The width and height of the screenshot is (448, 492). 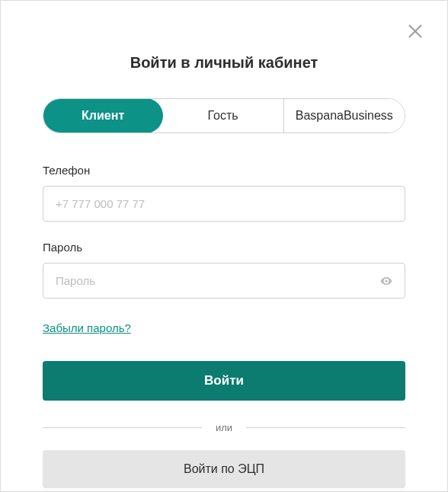 What do you see at coordinates (87, 327) in the screenshot?
I see `forgot-password-link: Забыли пароль?` at bounding box center [87, 327].